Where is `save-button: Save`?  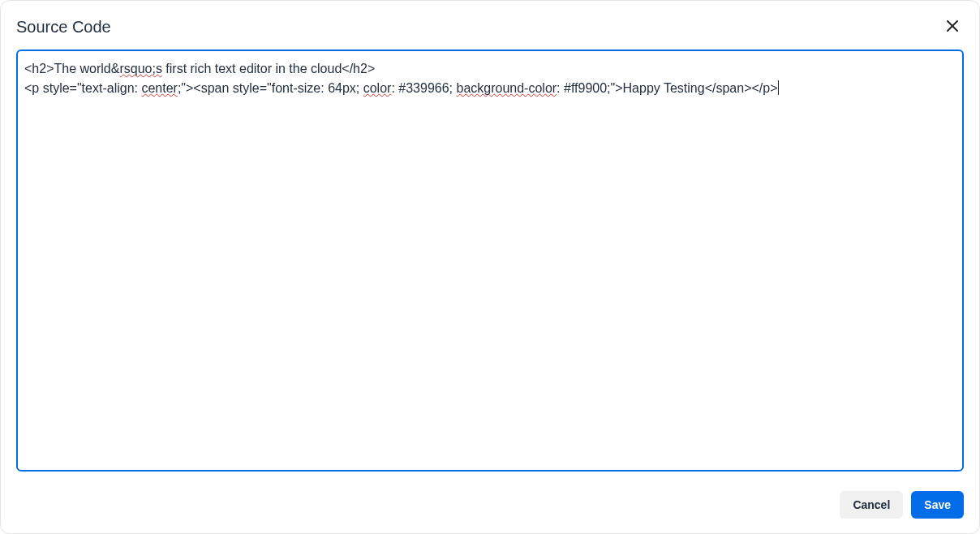 save-button: Save is located at coordinates (938, 505).